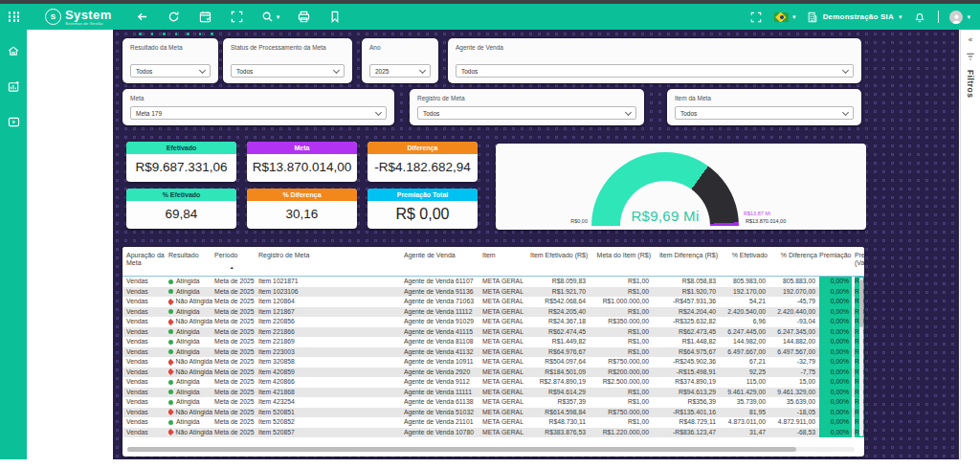  What do you see at coordinates (258, 113) in the screenshot?
I see `filter-dropdown: Meta 179` at bounding box center [258, 113].